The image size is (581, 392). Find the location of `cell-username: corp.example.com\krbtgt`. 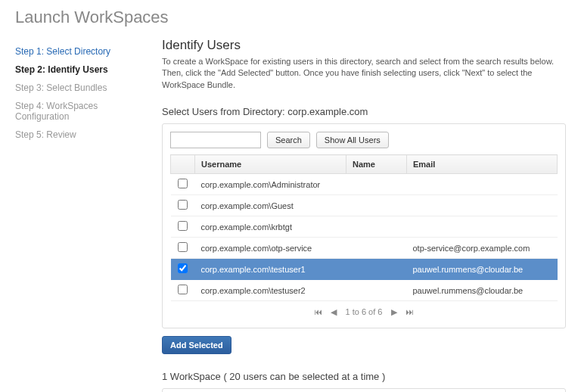

cell-username: corp.example.com\krbtgt is located at coordinates (271, 227).